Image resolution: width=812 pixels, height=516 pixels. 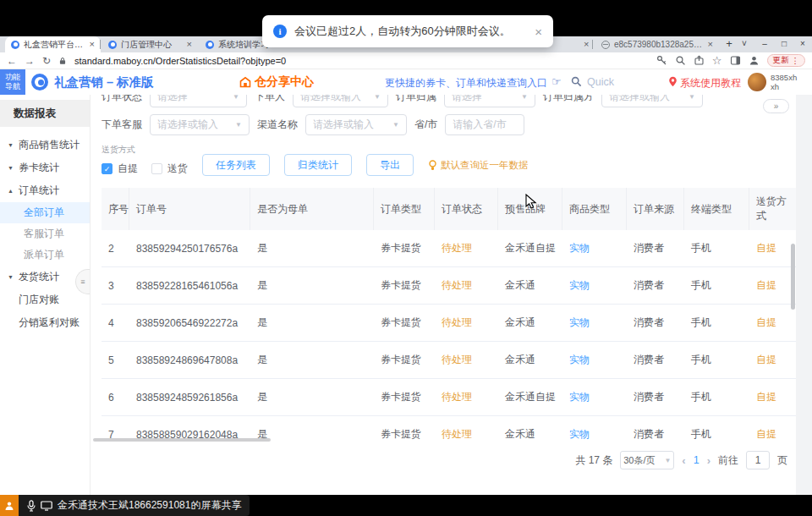 What do you see at coordinates (793, 277) in the screenshot?
I see `vertical-scrollbar` at bounding box center [793, 277].